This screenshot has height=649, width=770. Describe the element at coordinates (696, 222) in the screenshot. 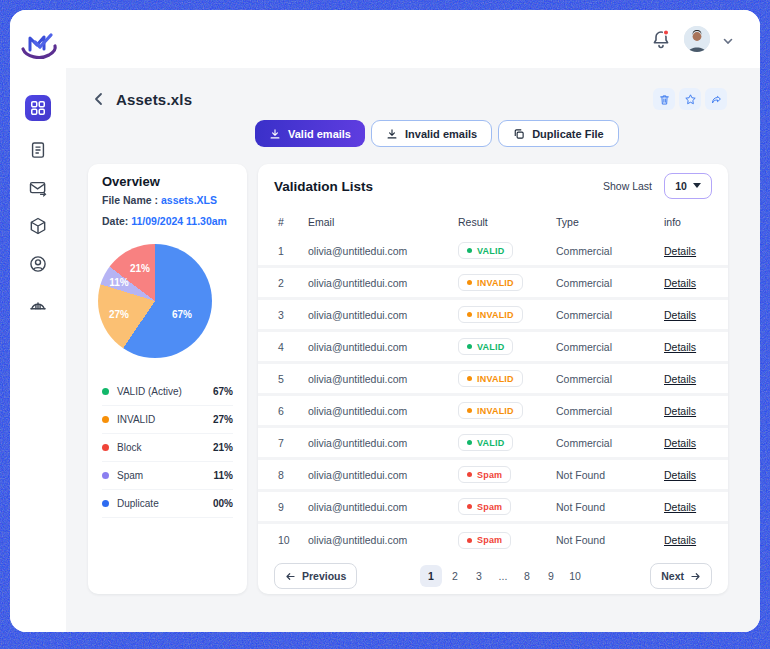

I see `col-info: info` at that location.